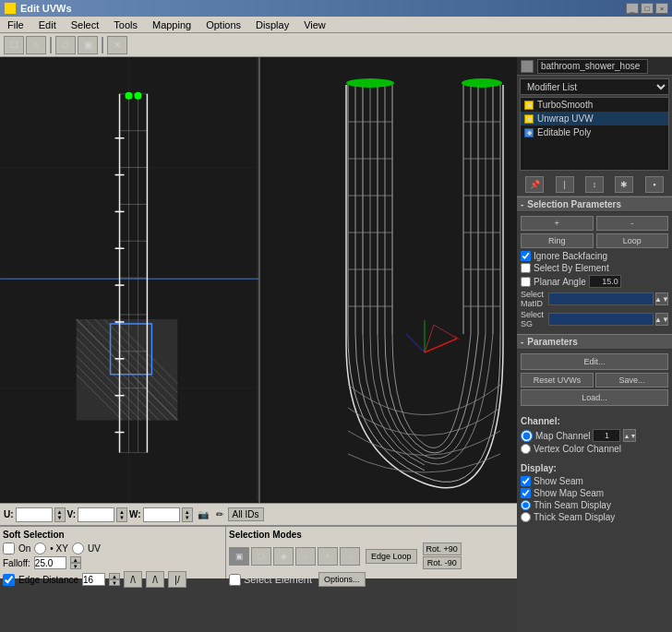  What do you see at coordinates (594, 205) in the screenshot?
I see `selection-params-header: - Selection Parameters` at bounding box center [594, 205].